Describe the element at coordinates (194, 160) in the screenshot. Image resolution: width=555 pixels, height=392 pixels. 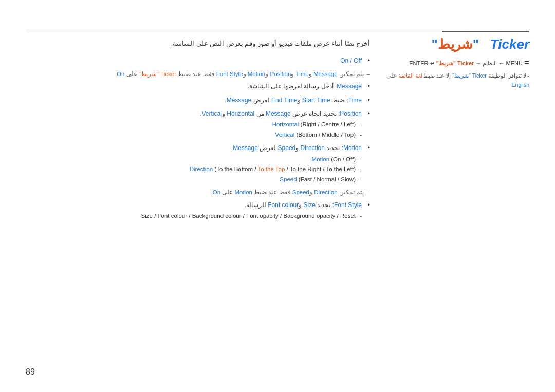
I see `sub-motion-onoff: Motion (On / Off)` at that location.